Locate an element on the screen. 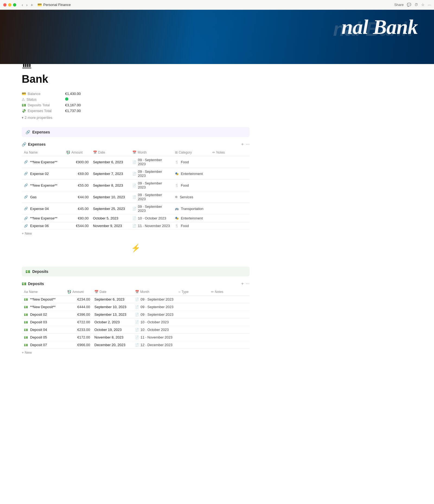 The height and width of the screenshot is (504, 434). expenses-total-value: €1,737.00 is located at coordinates (73, 111).